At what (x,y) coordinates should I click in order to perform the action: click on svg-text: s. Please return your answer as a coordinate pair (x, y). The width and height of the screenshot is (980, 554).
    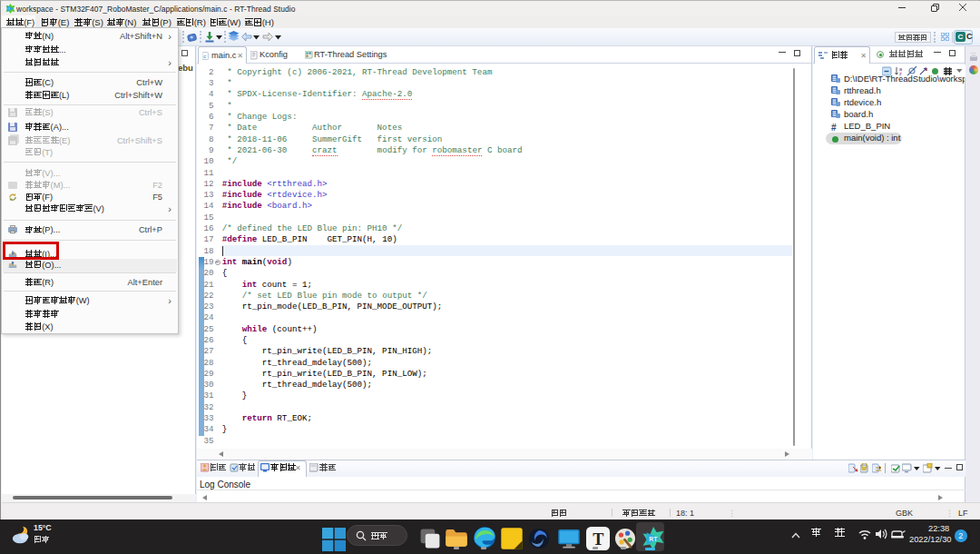
    Looking at the image, I should click on (927, 69).